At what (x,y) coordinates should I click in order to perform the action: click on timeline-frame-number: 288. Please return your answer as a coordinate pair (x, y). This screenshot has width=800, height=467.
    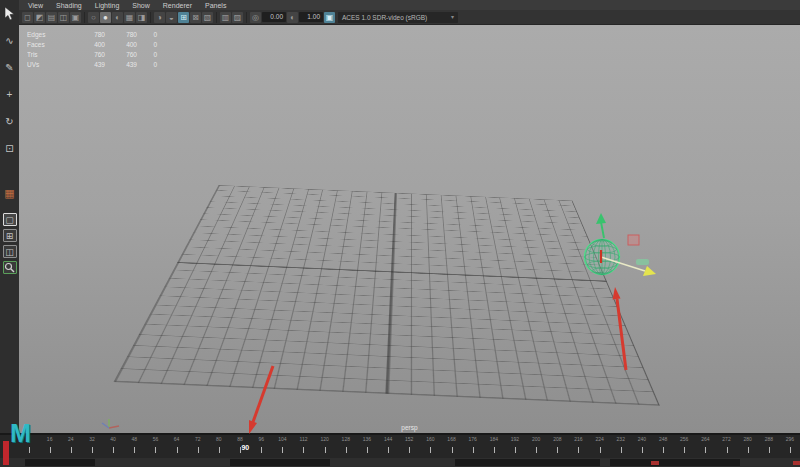
    Looking at the image, I should click on (769, 439).